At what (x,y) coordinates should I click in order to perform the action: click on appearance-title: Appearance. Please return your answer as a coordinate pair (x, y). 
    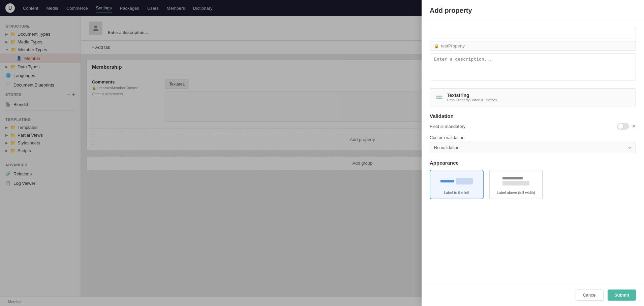
    Looking at the image, I should click on (533, 163).